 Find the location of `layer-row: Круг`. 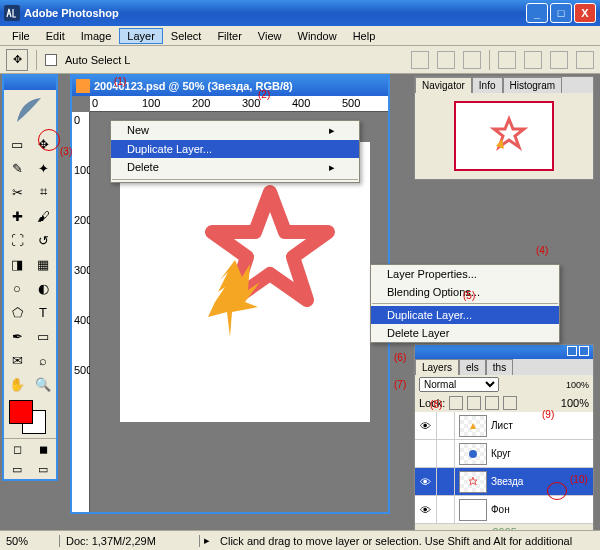

layer-row: Круг is located at coordinates (504, 454).